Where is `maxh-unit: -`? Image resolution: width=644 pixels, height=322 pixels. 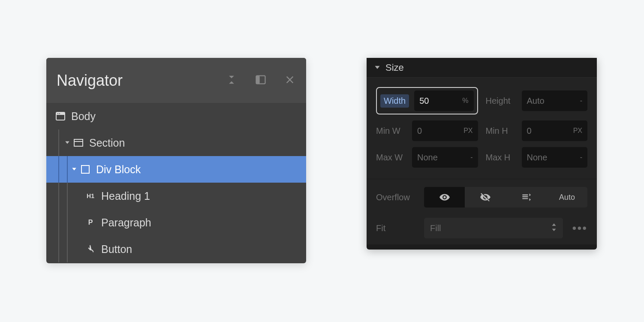
maxh-unit: - is located at coordinates (581, 157).